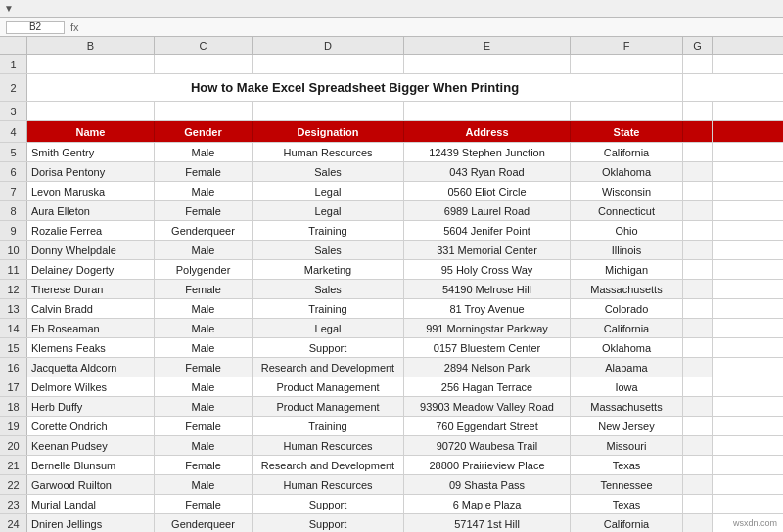  Describe the element at coordinates (91, 153) in the screenshot. I see `cell-name-5: Smith Gentry` at that location.